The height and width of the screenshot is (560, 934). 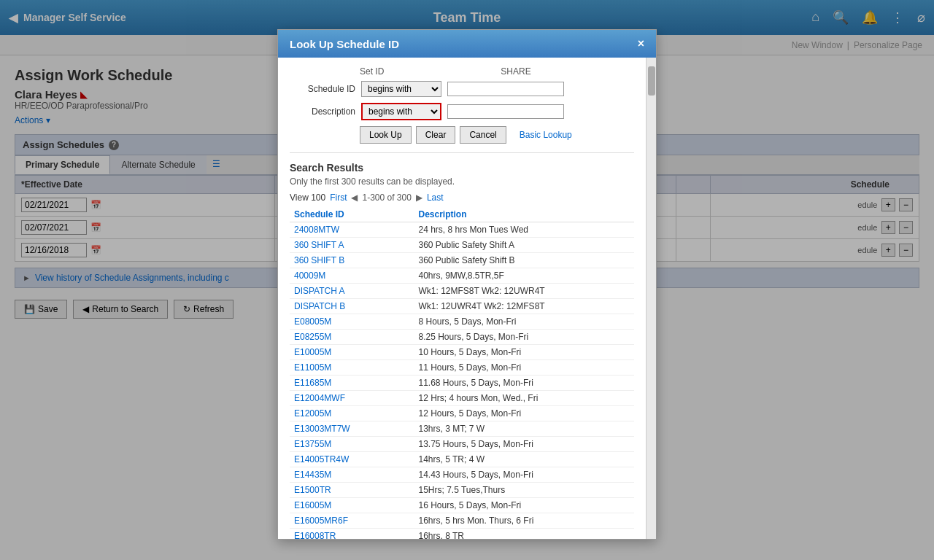 What do you see at coordinates (401, 112) in the screenshot?
I see `description-condition: begins with contains equals ends with` at bounding box center [401, 112].